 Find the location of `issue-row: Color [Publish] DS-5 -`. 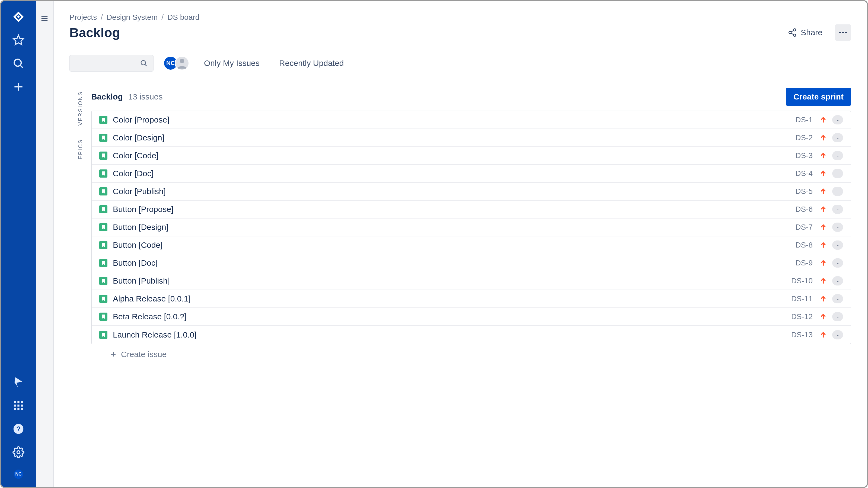

issue-row: Color [Publish] DS-5 - is located at coordinates (471, 192).